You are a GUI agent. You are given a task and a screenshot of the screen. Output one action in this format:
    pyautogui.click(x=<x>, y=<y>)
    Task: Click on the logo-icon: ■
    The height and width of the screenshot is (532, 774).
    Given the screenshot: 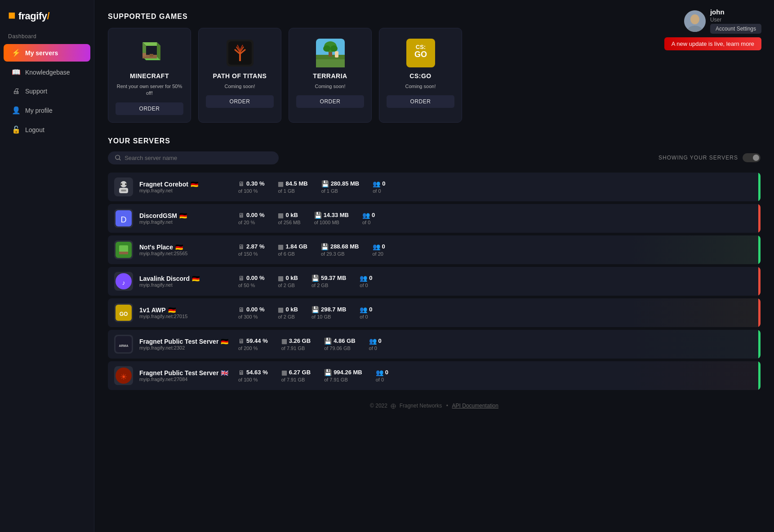 What is the action you would take?
    pyautogui.click(x=12, y=15)
    